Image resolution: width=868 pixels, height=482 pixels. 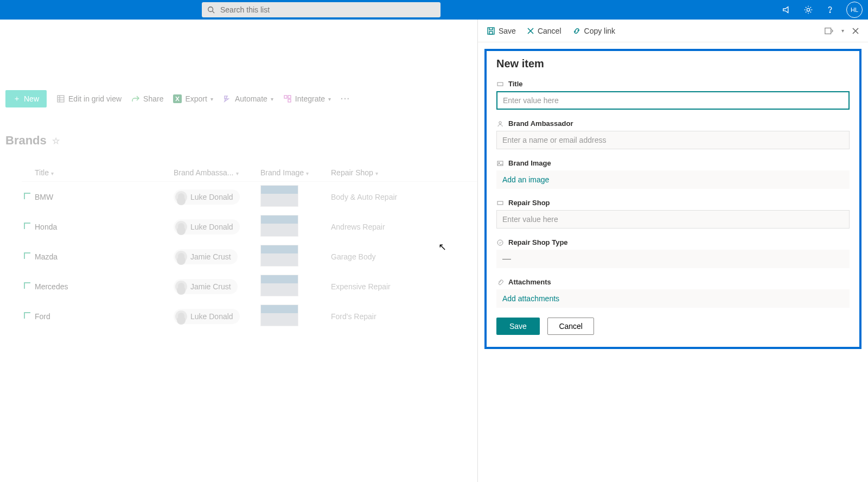 What do you see at coordinates (856, 31) in the screenshot?
I see `close-panel-icon` at bounding box center [856, 31].